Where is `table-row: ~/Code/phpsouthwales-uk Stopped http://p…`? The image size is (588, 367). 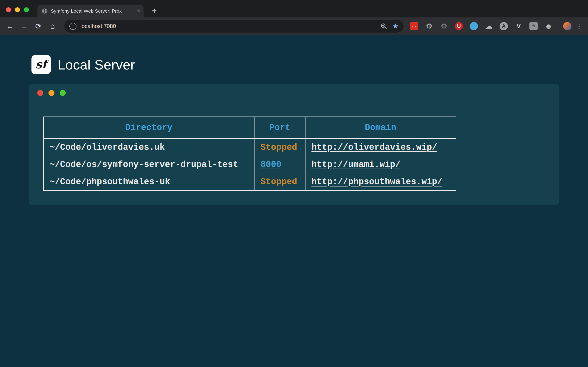 table-row: ~/Code/phpsouthwales-uk Stopped http://p… is located at coordinates (250, 182).